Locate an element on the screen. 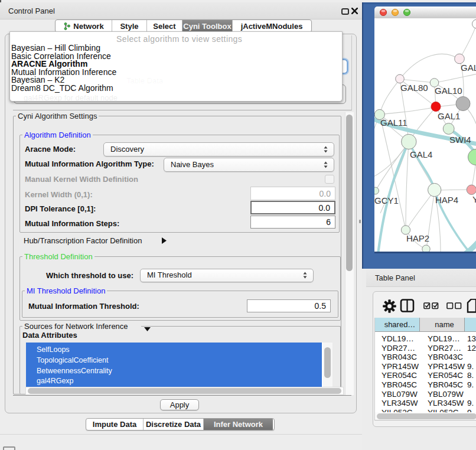 Image resolution: width=476 pixels, height=450 pixels. svg-text: GAL10 is located at coordinates (449, 91).